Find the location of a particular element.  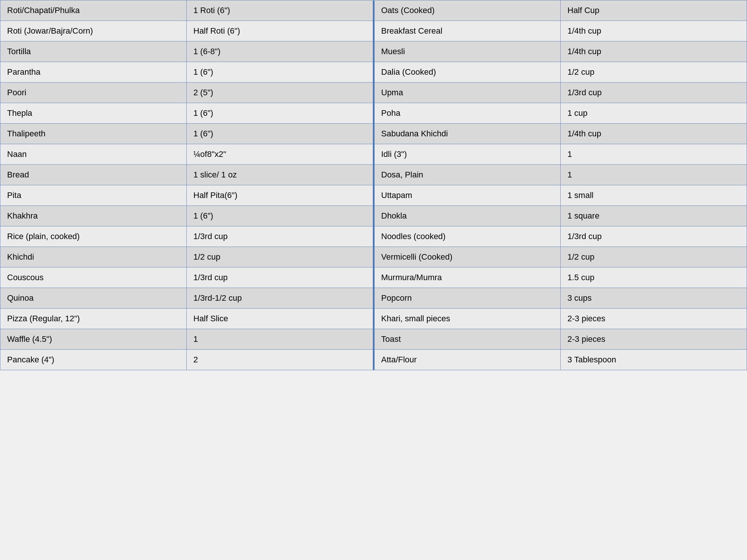

left-food-cell: Pizza (Regular, 12") is located at coordinates (93, 319).